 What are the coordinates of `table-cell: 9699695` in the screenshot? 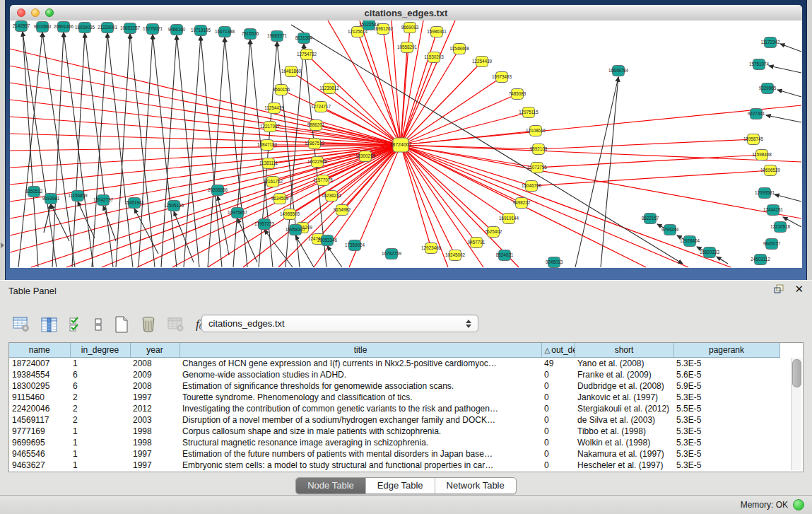 It's located at (40, 443).